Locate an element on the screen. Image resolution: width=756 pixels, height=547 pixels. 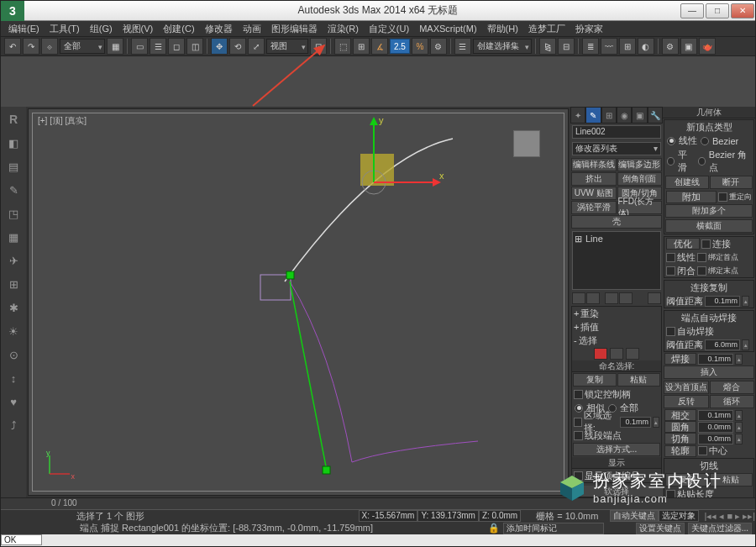
bindfirst-chk is located at coordinates (702, 257).